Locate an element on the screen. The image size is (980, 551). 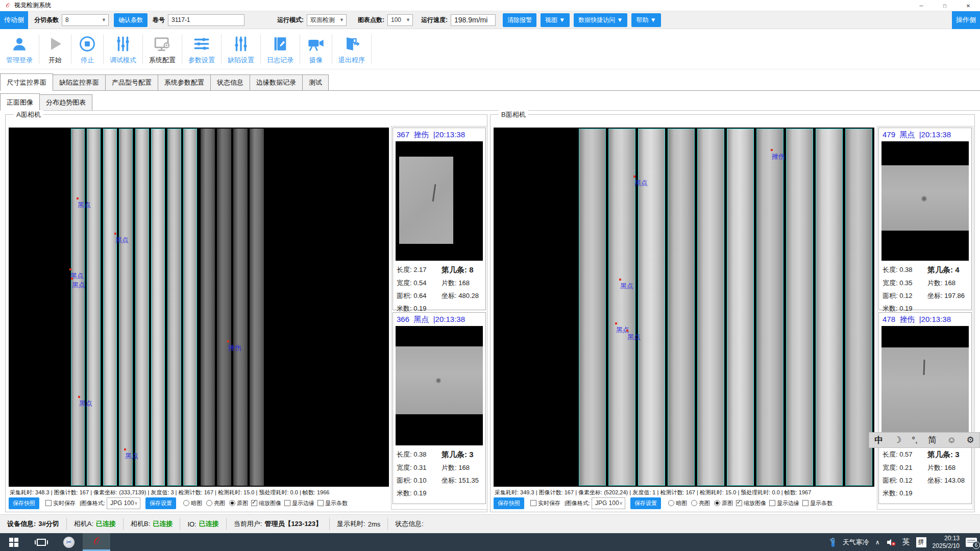
subtab-front-image: 正面图像 is located at coordinates (20, 102).